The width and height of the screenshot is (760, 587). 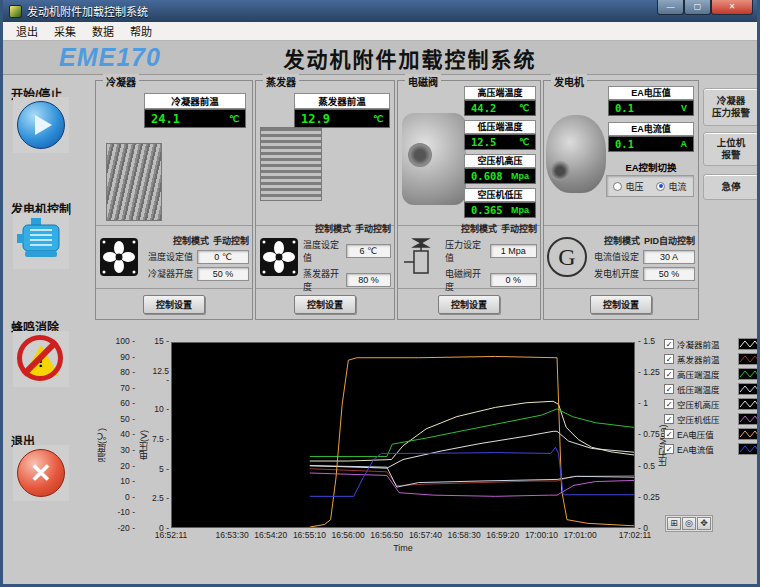 What do you see at coordinates (670, 240) in the screenshot?
I see `mode-value: PID自动控制` at bounding box center [670, 240].